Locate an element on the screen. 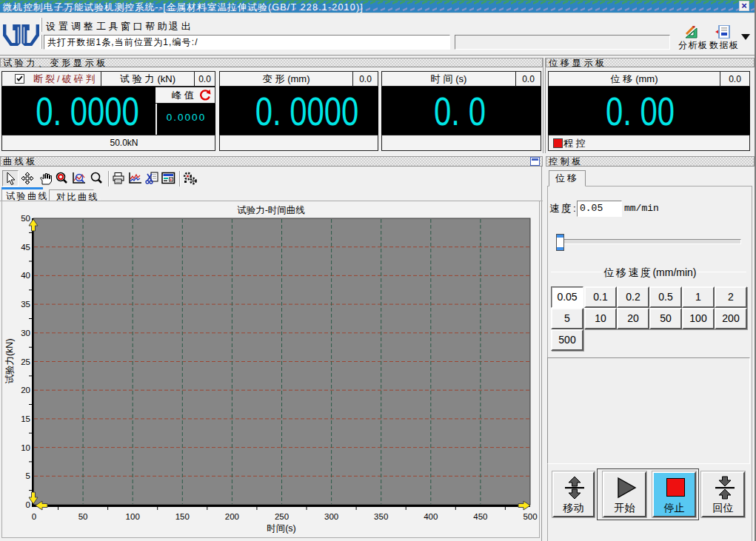 The width and height of the screenshot is (756, 541). svg-text: 100 is located at coordinates (133, 517).